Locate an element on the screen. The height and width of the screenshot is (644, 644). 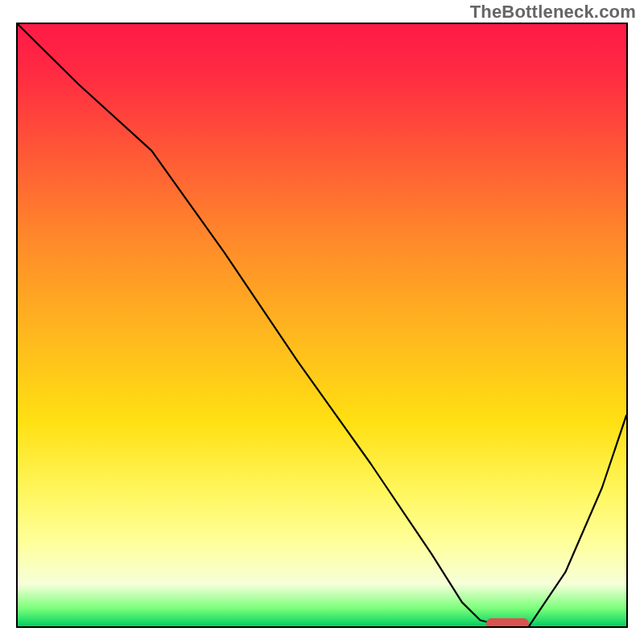
watermark-text: TheBottleneck.com is located at coordinates (553, 12).